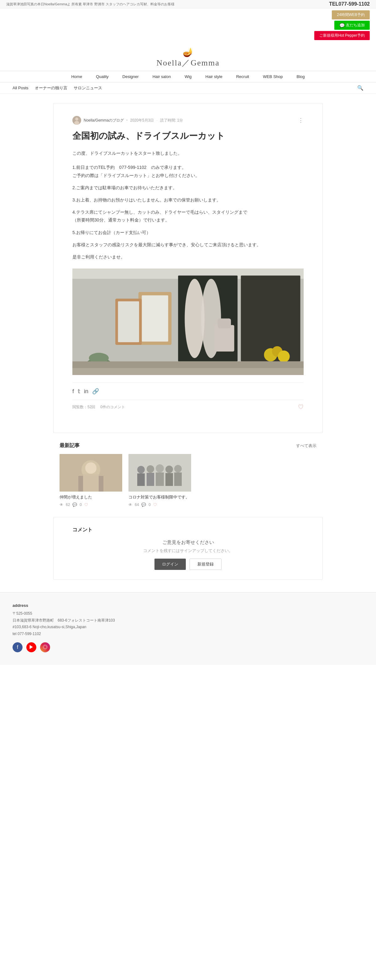  What do you see at coordinates (188, 200) in the screenshot?
I see `post-p3: 3.お上着、お持物のお預かりはいたしません。お車での保管お願いします。` at bounding box center [188, 200].